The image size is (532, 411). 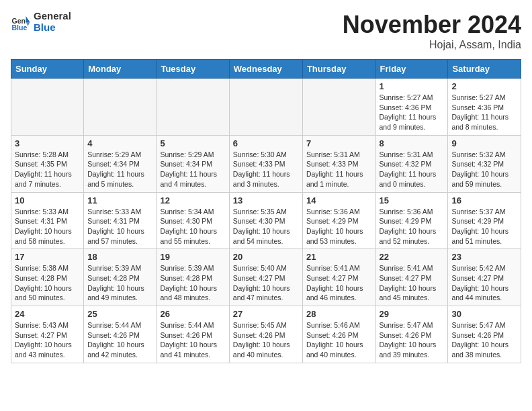 I want to click on svg-text: Blue, so click(x=20, y=28).